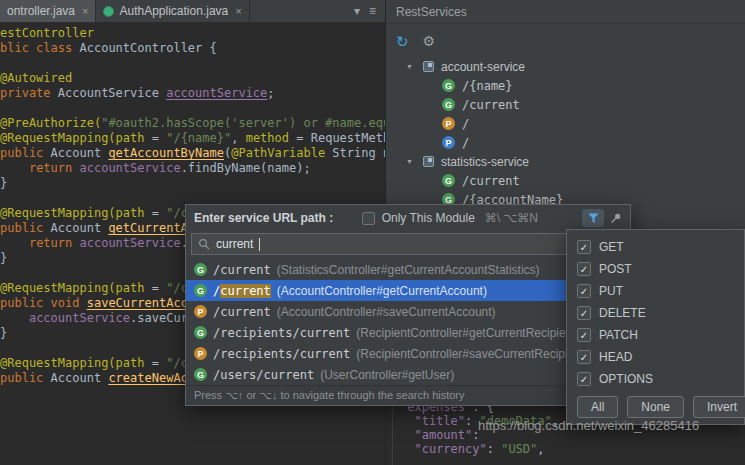 Image resolution: width=745 pixels, height=465 pixels. What do you see at coordinates (616, 218) in the screenshot?
I see `pin-icon` at bounding box center [616, 218].